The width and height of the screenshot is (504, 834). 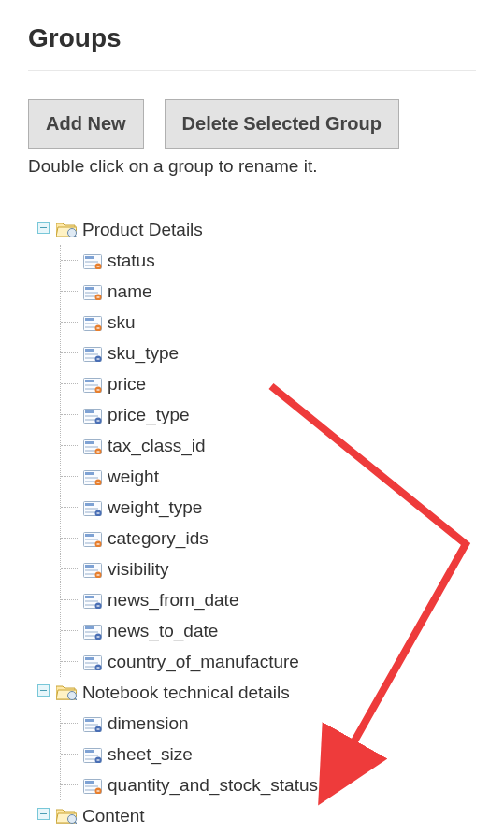 What do you see at coordinates (258, 815) in the screenshot?
I see `group-node: Content` at bounding box center [258, 815].